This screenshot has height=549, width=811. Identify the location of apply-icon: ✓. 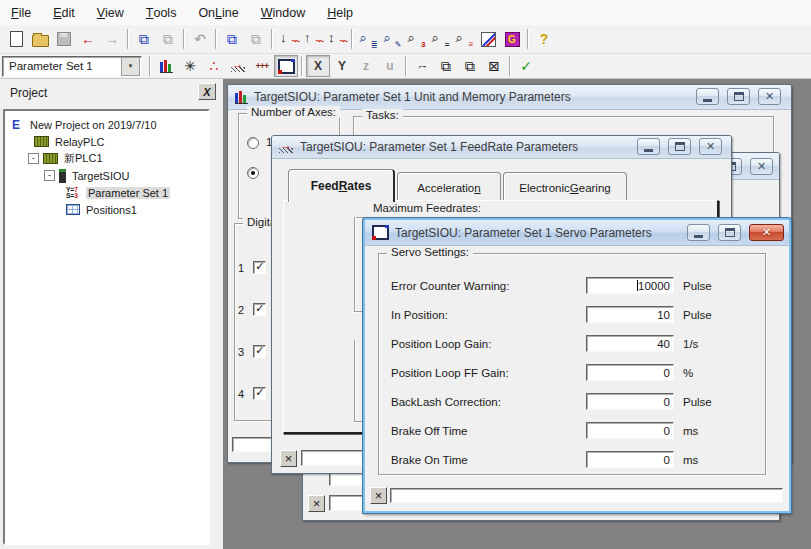
(526, 66).